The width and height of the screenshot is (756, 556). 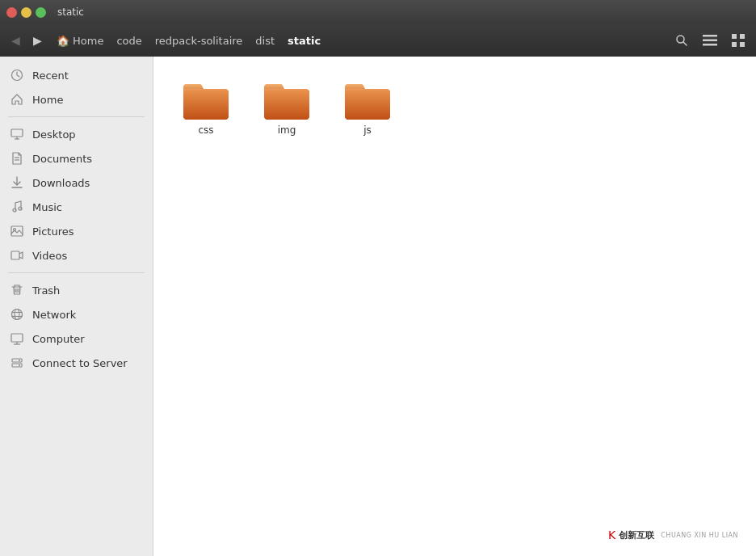 I want to click on breadcrumb-code: code, so click(x=129, y=40).